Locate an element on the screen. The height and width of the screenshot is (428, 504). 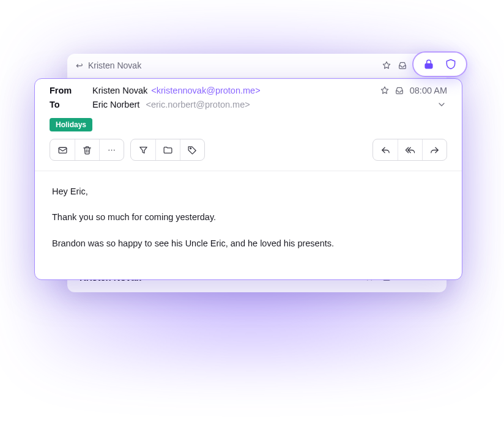
chevron-down-icon is located at coordinates (442, 105).